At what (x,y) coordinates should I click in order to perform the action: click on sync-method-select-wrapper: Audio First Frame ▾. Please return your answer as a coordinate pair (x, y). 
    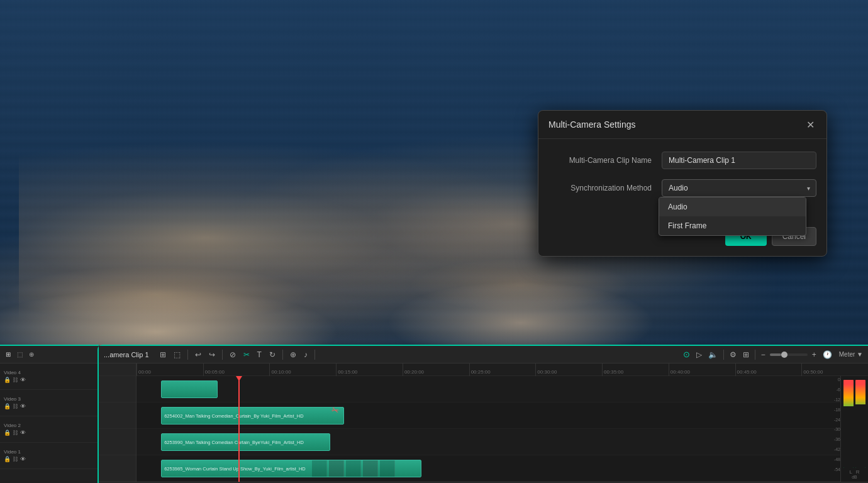
    Looking at the image, I should click on (739, 188).